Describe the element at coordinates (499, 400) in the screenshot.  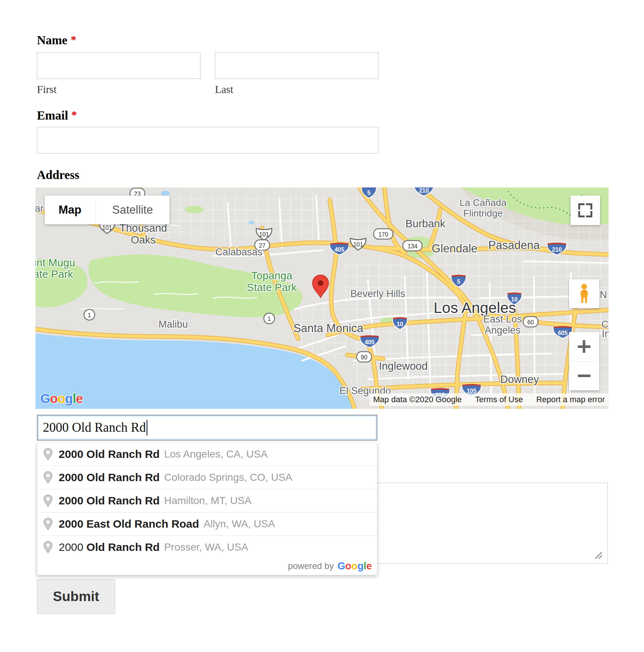
I see `terms-of-use-link: Terms of Use` at that location.